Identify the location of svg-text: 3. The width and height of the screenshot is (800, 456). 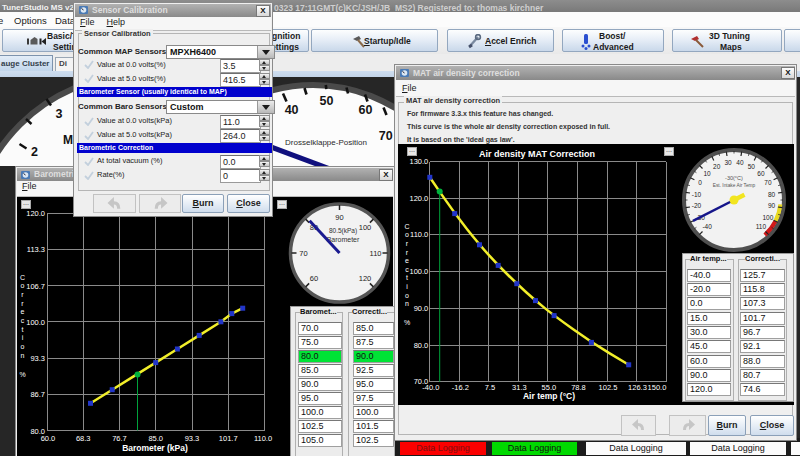
(60, 114).